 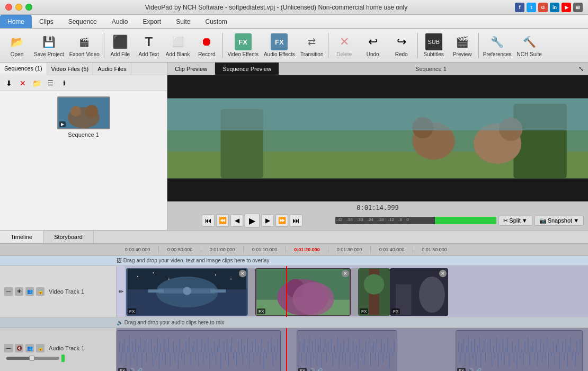 I want to click on panel-folder-btn: 📁, so click(x=37, y=83).